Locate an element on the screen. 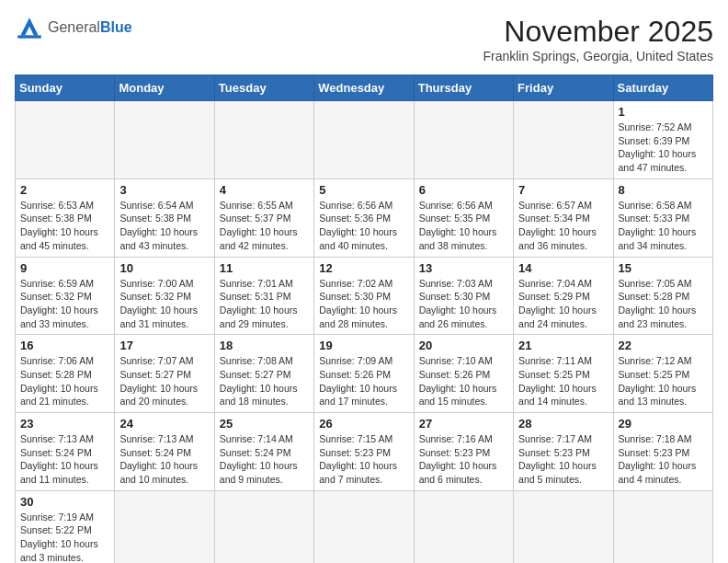 The width and height of the screenshot is (728, 563). calendar-day: 27Sunrise: 7:16 AM Sunset: 5:23 PM Dayli… is located at coordinates (463, 453).